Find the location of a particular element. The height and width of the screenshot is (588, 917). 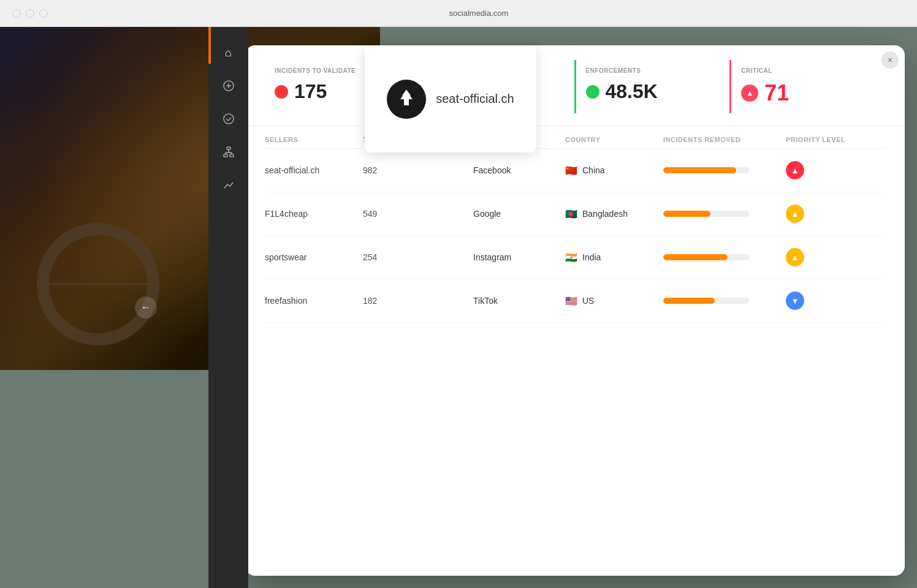

table-row: sportswear 254 Instagram 🇮🇳 India ▲ is located at coordinates (575, 257).